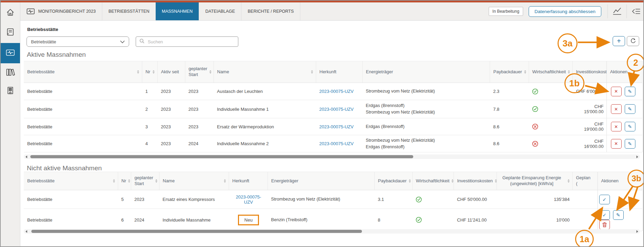  I want to click on col-herkunft: Herkunft, so click(248, 181).